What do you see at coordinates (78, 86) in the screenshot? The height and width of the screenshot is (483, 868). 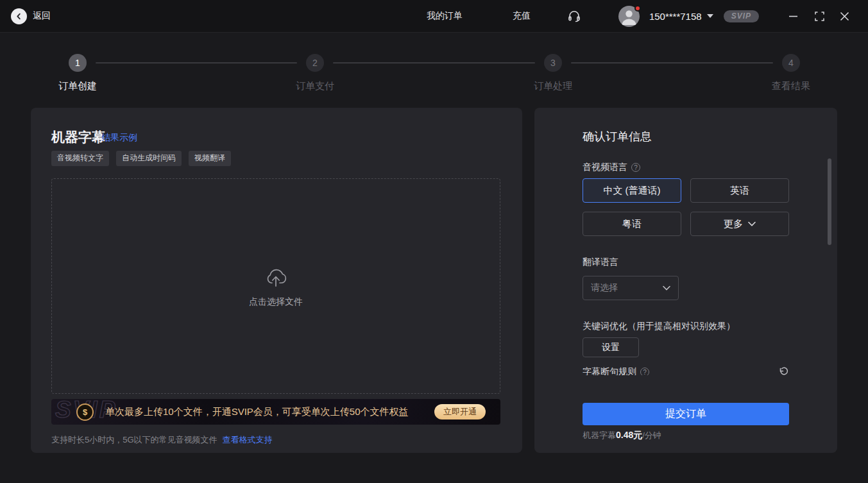 I see `step-1-label: 订单创建` at bounding box center [78, 86].